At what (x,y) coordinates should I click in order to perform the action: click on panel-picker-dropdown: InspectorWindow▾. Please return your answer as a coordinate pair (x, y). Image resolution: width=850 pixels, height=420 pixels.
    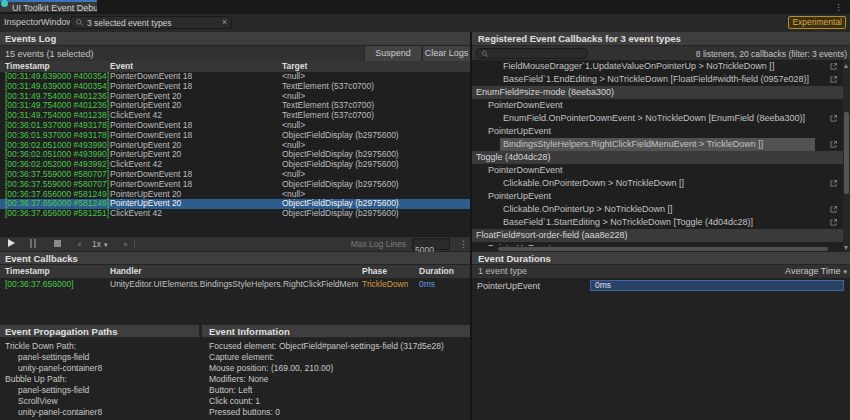
    Looking at the image, I should click on (42, 22).